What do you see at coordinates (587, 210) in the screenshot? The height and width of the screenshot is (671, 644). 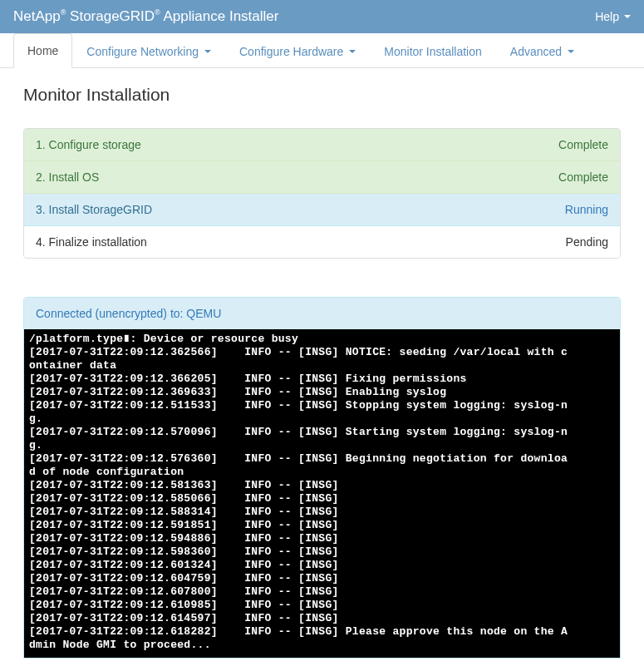 I see `step-status: Running` at bounding box center [587, 210].